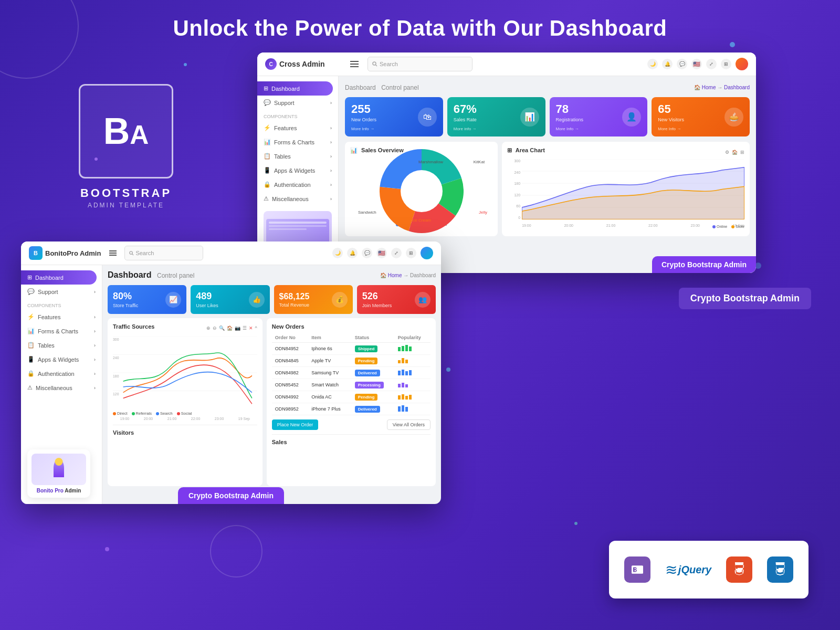  I want to click on chart-home-icon: 🏠, so click(735, 152).